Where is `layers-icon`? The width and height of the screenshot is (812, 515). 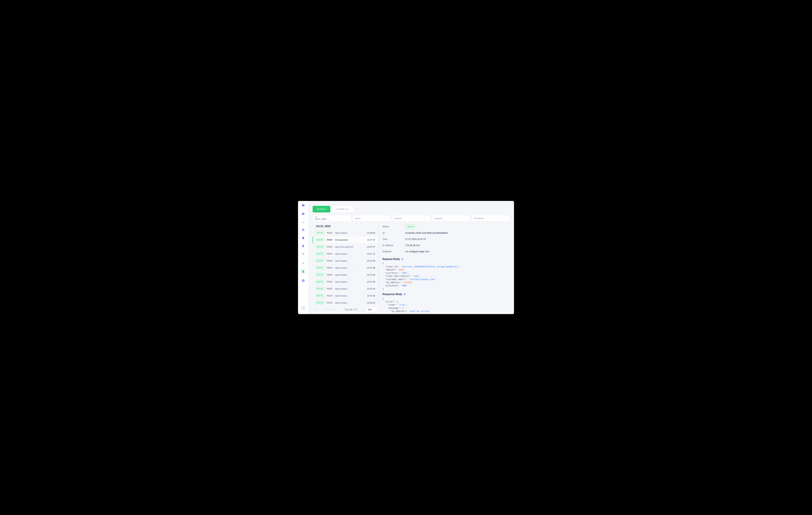
layers-icon is located at coordinates (303, 246).